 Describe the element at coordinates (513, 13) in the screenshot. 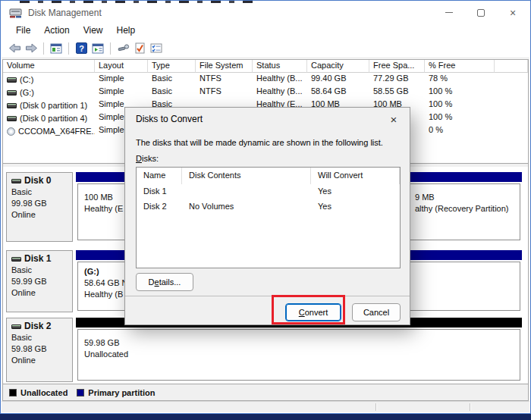

I see `close-button: ×` at that location.